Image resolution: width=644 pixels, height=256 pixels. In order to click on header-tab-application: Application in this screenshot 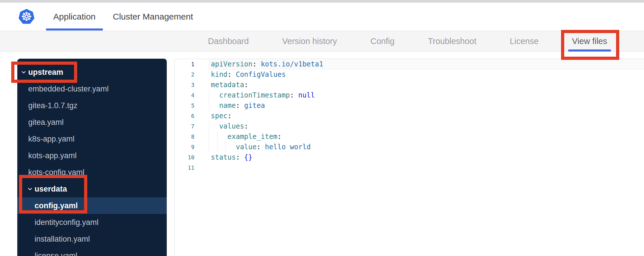, I will do `click(74, 17)`.